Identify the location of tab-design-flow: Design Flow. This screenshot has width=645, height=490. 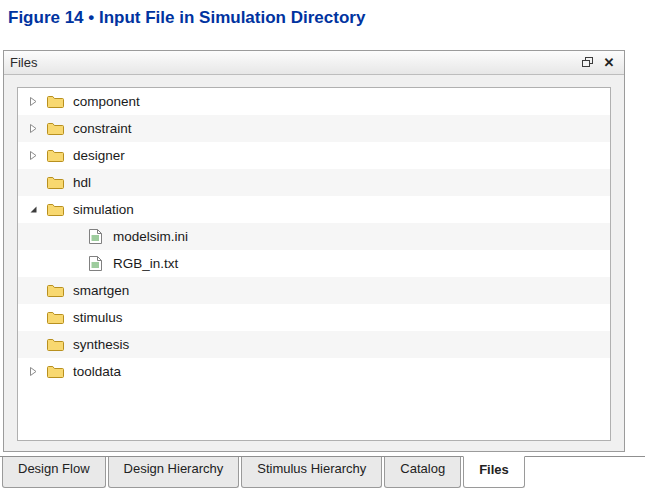
(54, 472).